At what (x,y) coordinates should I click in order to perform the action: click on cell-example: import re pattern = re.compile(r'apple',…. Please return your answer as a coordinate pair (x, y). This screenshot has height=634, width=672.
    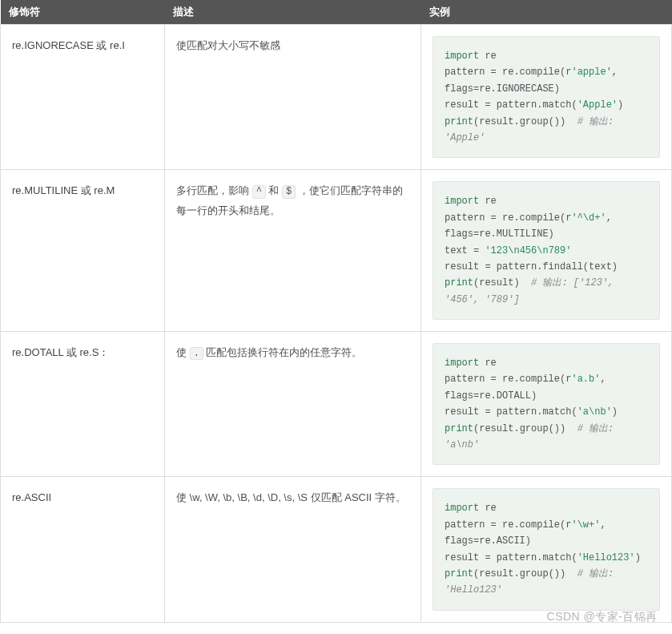
    Looking at the image, I should click on (546, 98).